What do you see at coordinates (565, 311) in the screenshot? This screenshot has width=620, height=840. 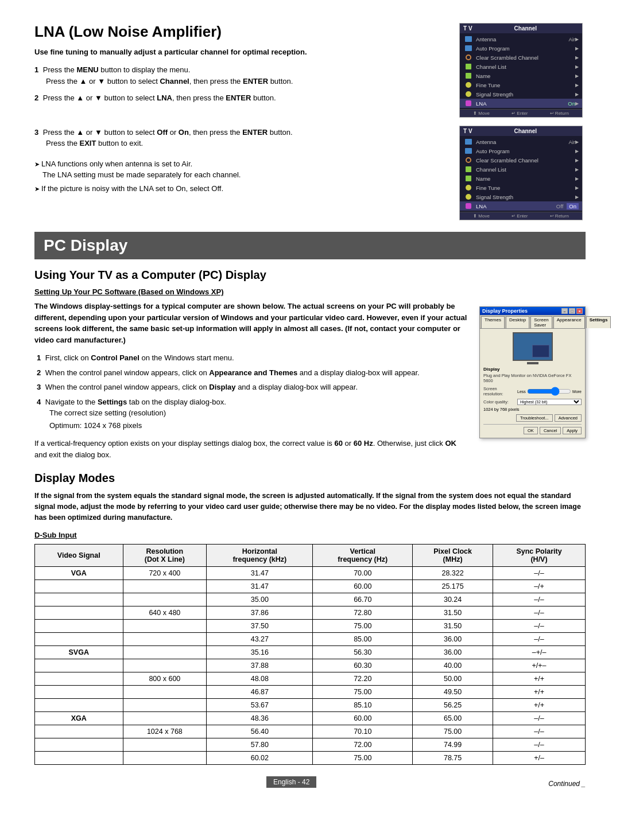 I see `minimize-button: –` at bounding box center [565, 311].